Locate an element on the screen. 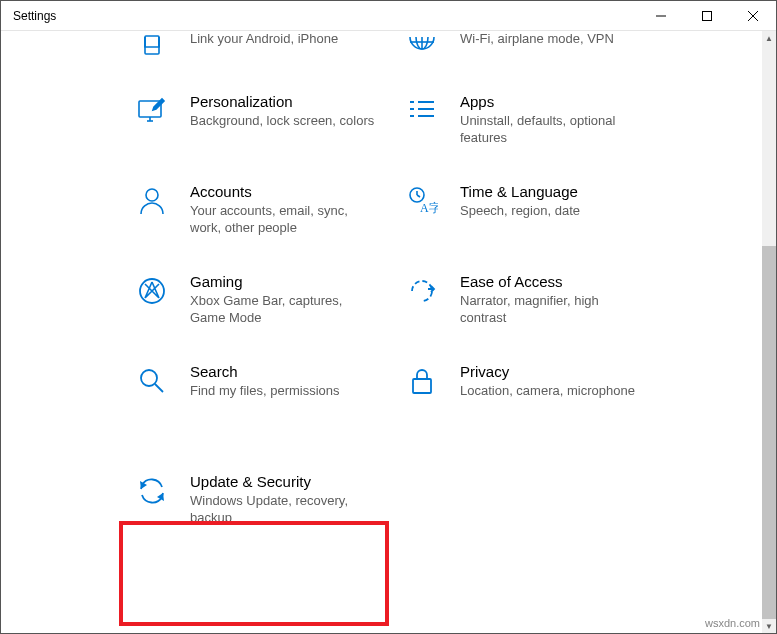  tile-title: Gaming is located at coordinates (284, 282).